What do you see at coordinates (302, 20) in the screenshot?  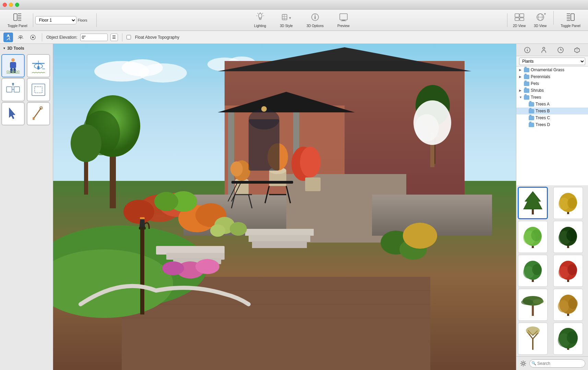 I see `toolbar-center: Lighting ▼ 3D Style` at bounding box center [302, 20].